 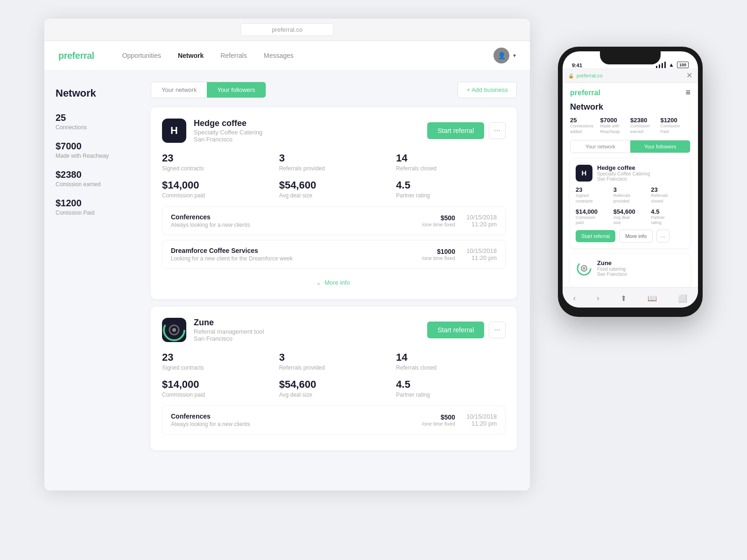 I want to click on hedge-service-conferences-info: Conferences Always looking for a new cli…, so click(x=296, y=221).